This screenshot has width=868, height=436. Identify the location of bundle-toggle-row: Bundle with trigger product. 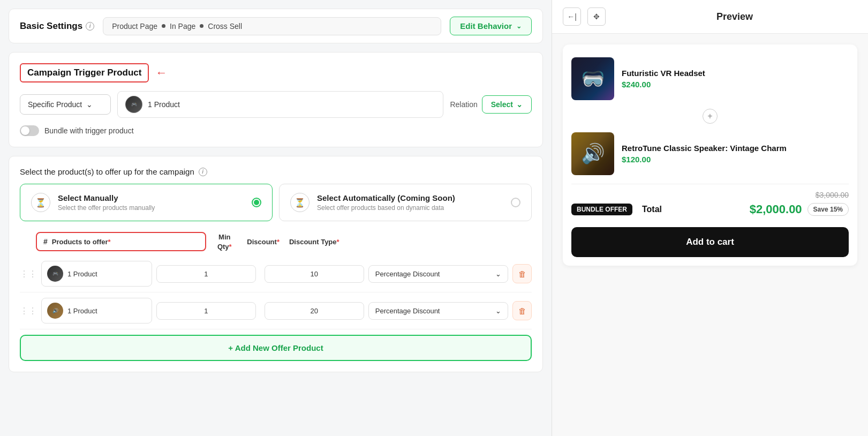
(276, 131).